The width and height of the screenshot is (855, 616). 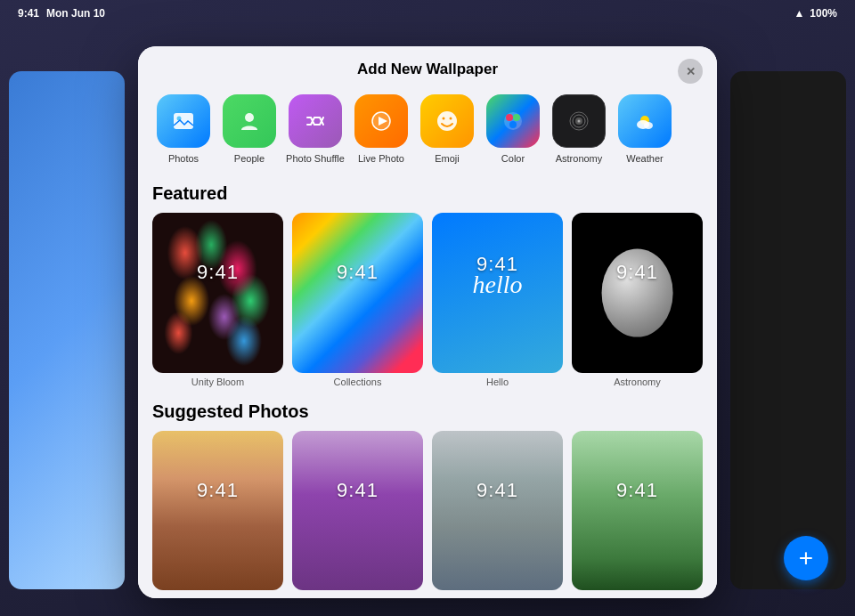 I want to click on unity-time: 9:41, so click(x=217, y=272).